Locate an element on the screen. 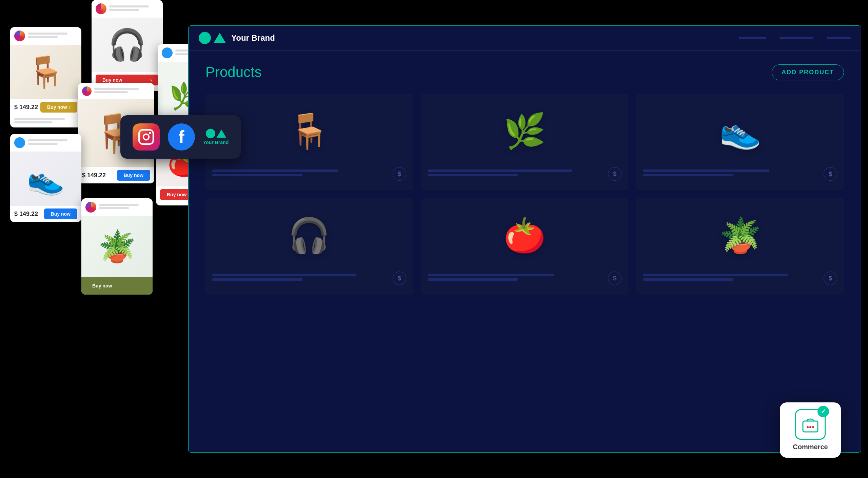  panel-header: Your Brand is located at coordinates (525, 38).